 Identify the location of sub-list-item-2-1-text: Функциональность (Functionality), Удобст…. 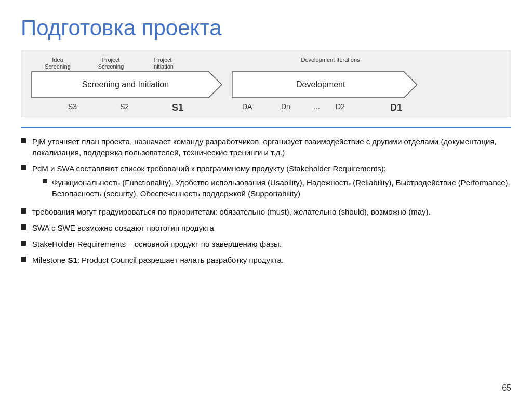
(282, 188).